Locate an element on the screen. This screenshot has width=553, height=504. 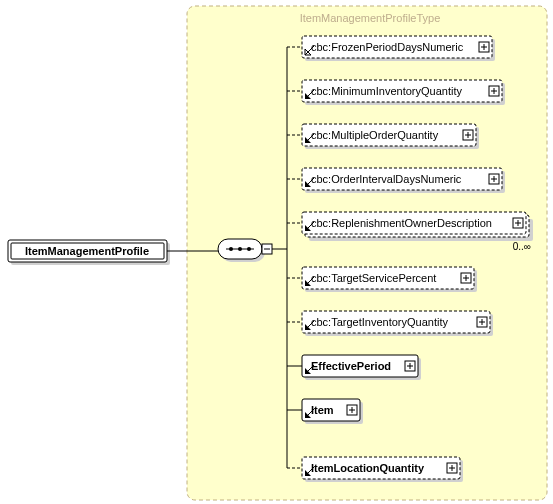
child-minimum-inventory-quantity: cbc:MinimumInventoryQuantity is located at coordinates (396, 92).